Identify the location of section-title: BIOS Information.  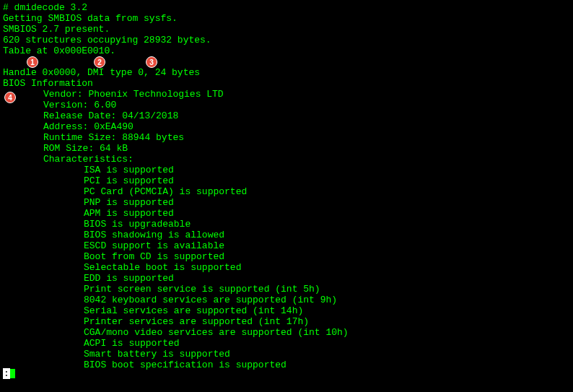
(286, 84).